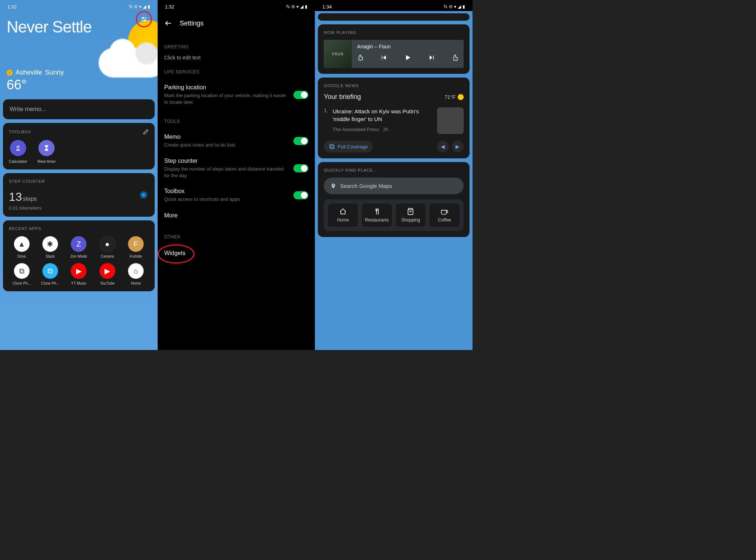  What do you see at coordinates (454, 97) in the screenshot?
I see `briefing-weather: 71°F` at bounding box center [454, 97].